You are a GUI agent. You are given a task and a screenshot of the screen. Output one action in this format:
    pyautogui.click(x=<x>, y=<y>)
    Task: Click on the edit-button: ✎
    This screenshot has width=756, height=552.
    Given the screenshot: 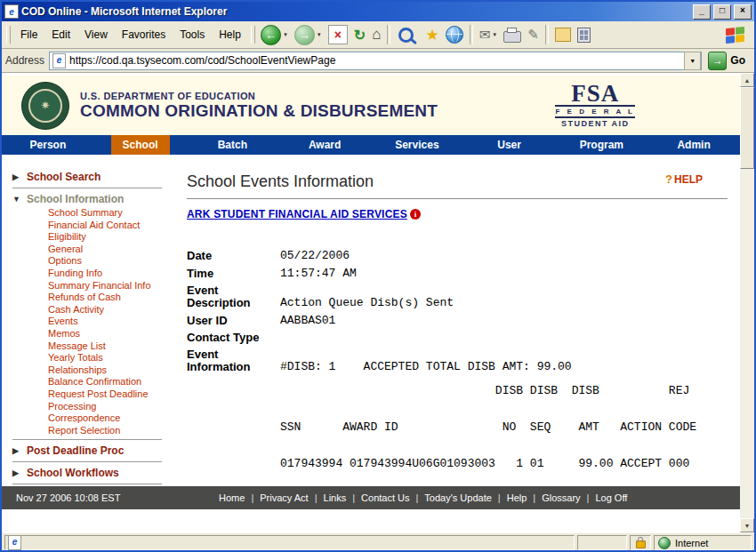 What is the action you would take?
    pyautogui.click(x=534, y=35)
    